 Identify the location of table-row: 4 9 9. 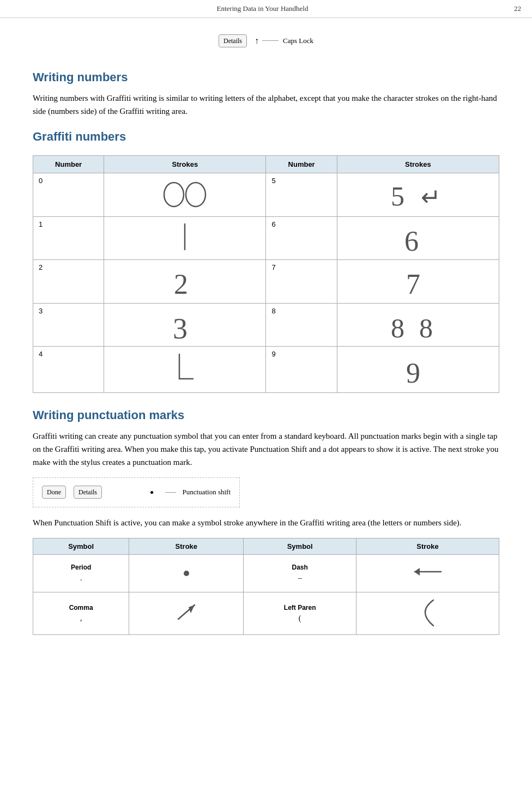
(266, 370).